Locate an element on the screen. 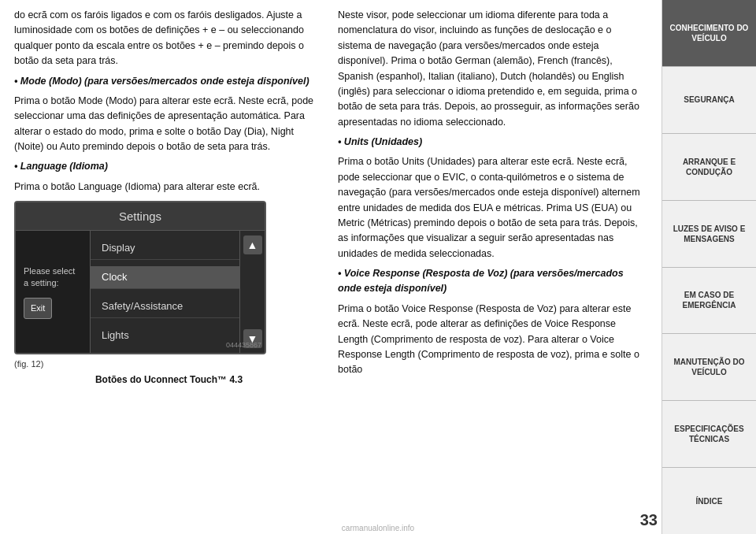 The height and width of the screenshot is (534, 756). language-body: Prima o botão Language (Idioma) para alt… is located at coordinates (169, 187).